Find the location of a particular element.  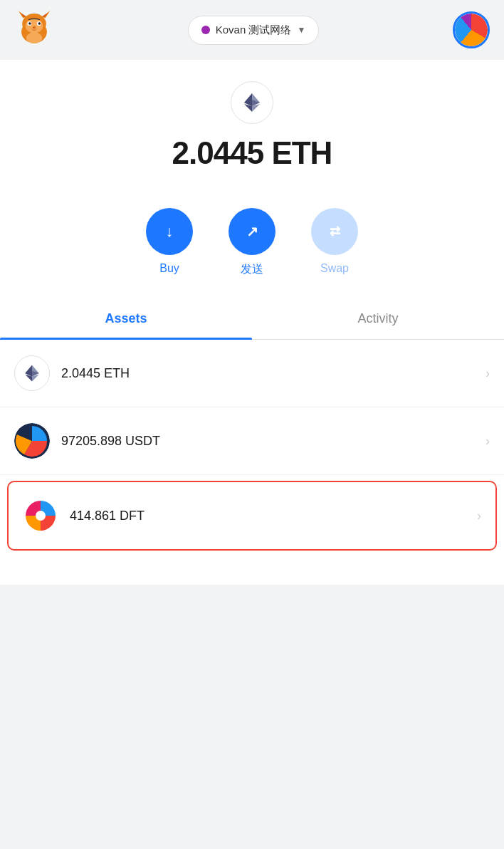

buy-button: ↓ Buy is located at coordinates (169, 242).